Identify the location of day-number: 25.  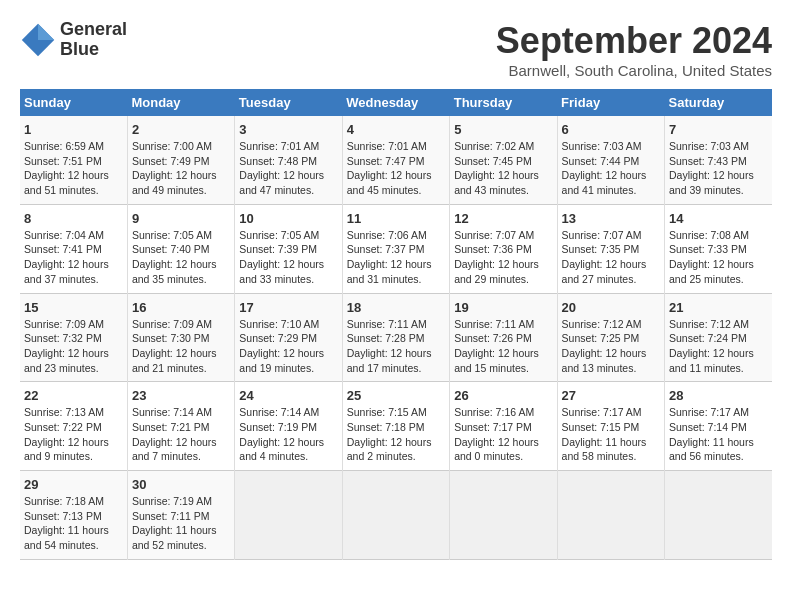
(396, 396).